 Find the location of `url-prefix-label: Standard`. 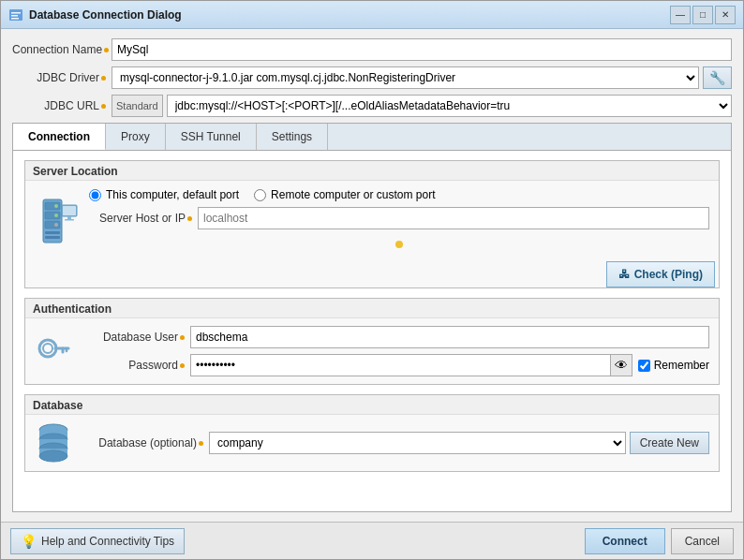

url-prefix-label: Standard is located at coordinates (137, 106).